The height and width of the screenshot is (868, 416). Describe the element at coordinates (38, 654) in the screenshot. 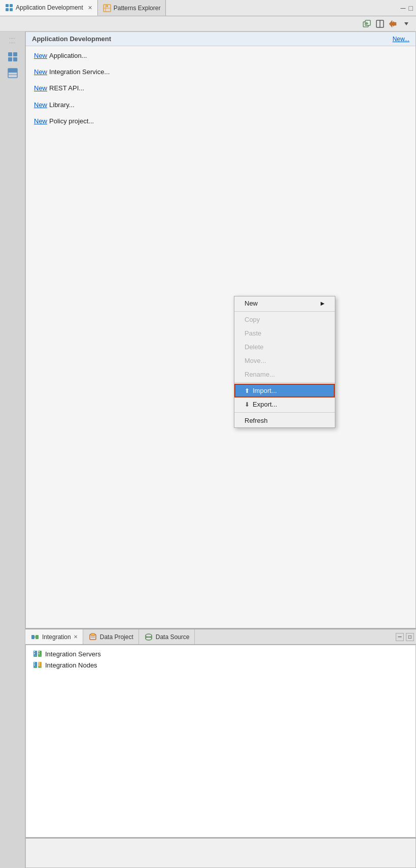

I see `integration-servers-icon` at that location.